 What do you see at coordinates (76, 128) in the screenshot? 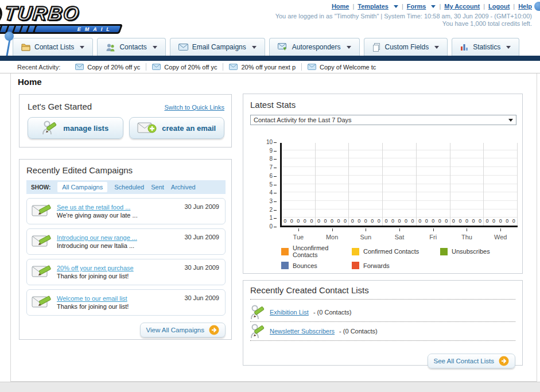
I see `manage-lists-button: manage lists` at bounding box center [76, 128].